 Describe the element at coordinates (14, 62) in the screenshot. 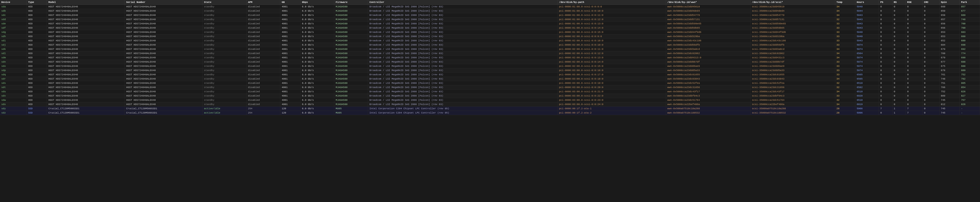

I see `cell-device: sdn` at that location.